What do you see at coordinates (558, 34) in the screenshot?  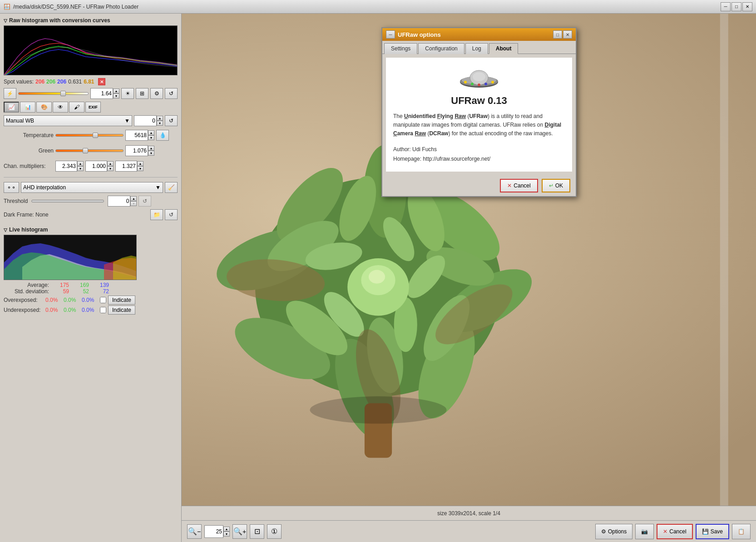 I see `dialog-restore-btn: □` at bounding box center [558, 34].